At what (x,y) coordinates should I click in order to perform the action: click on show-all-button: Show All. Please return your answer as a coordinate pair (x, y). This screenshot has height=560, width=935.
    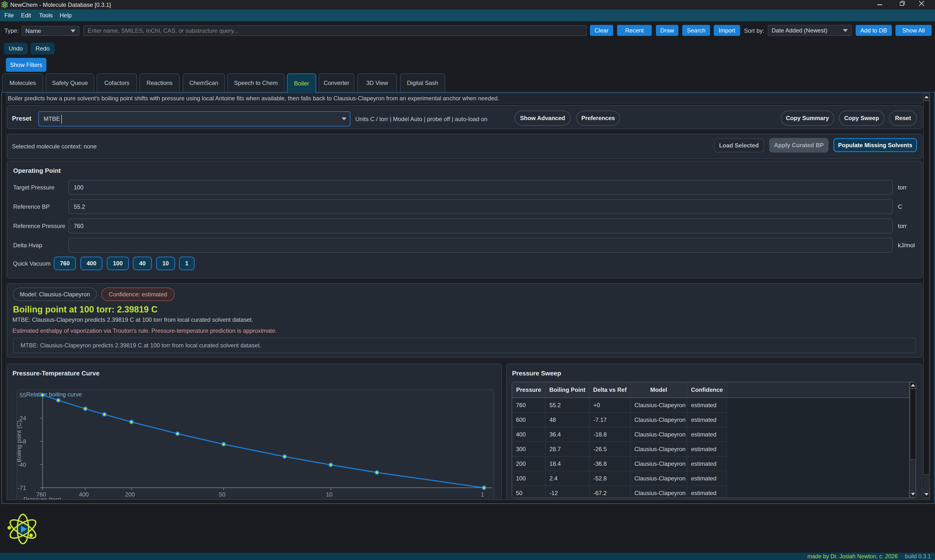
    Looking at the image, I should click on (913, 30).